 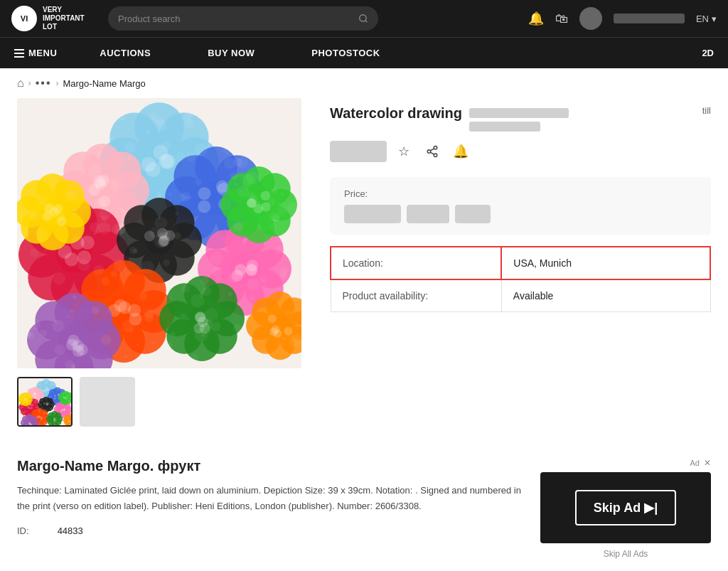 What do you see at coordinates (57, 83) in the screenshot?
I see `breadcrumb-sep-2: ›` at bounding box center [57, 83].